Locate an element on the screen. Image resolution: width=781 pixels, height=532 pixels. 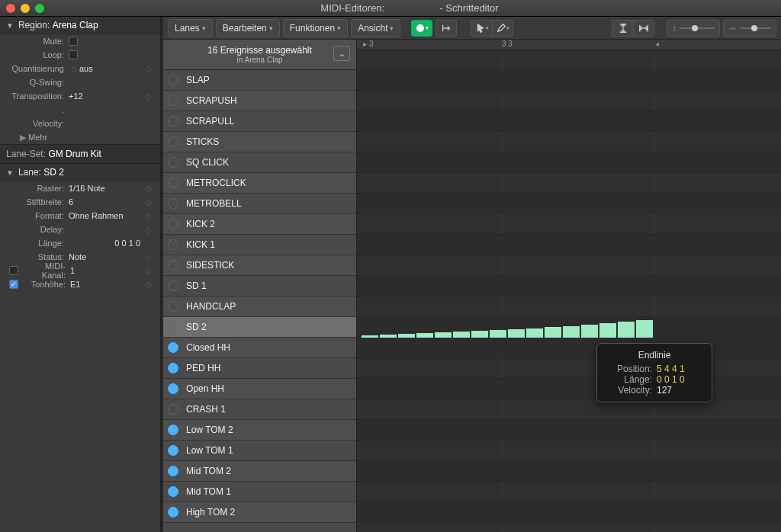
lane-row-crash-1: CRASH 1 is located at coordinates (259, 410).